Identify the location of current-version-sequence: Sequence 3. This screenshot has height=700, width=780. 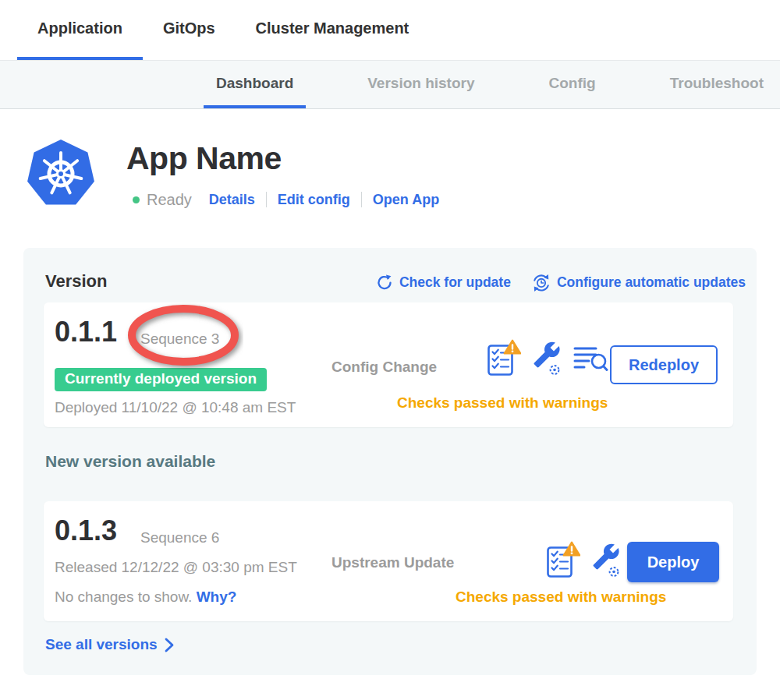
(179, 339).